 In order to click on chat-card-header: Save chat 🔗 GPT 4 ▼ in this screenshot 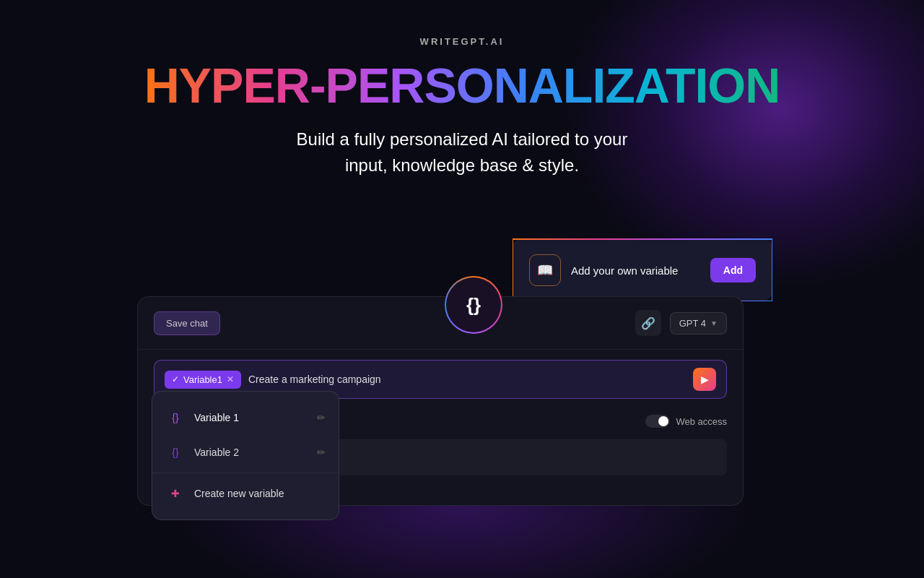, I will do `click(440, 324)`.